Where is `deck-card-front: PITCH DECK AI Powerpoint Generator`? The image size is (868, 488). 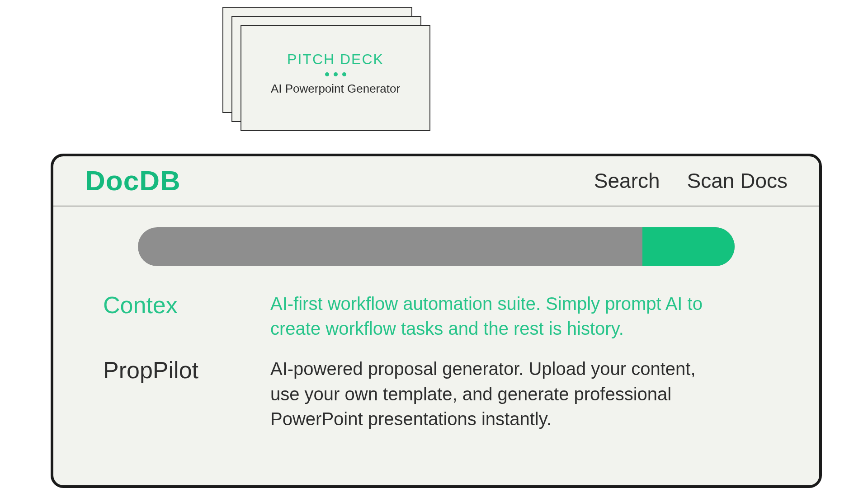 deck-card-front: PITCH DECK AI Powerpoint Generator is located at coordinates (335, 78).